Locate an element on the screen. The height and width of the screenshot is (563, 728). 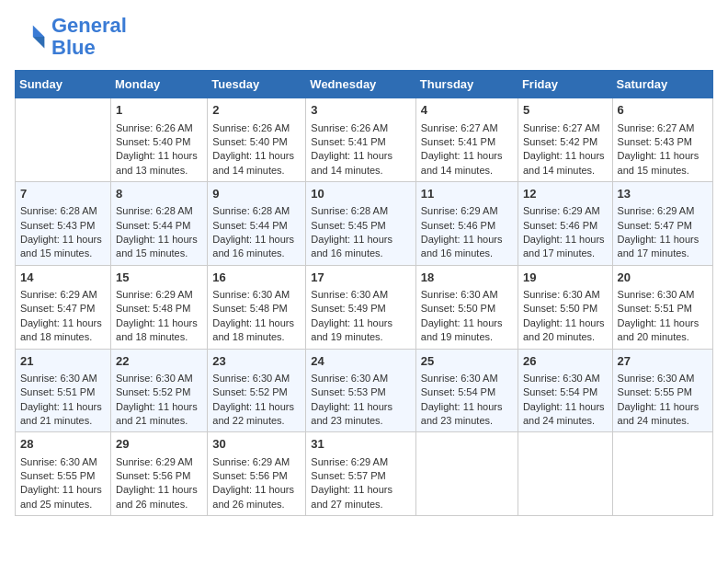
sunset: Sunset: 5:40 PM is located at coordinates (250, 142).